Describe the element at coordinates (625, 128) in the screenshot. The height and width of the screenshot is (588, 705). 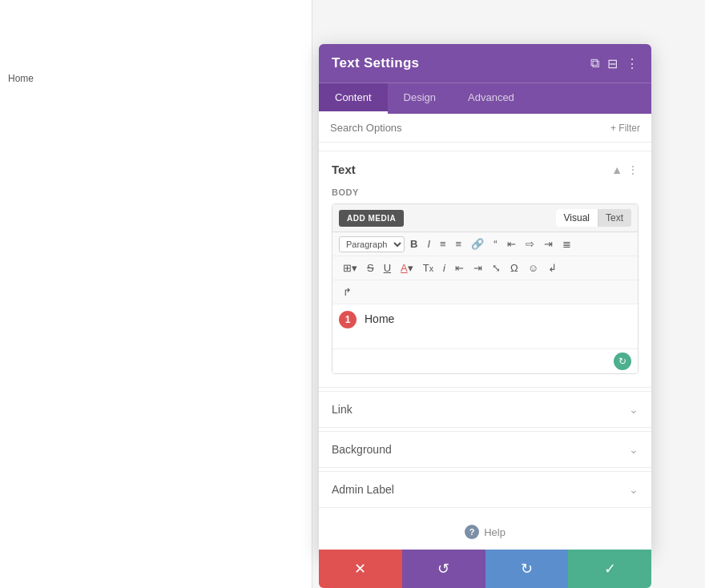
I see `filter-button: + Filter` at that location.